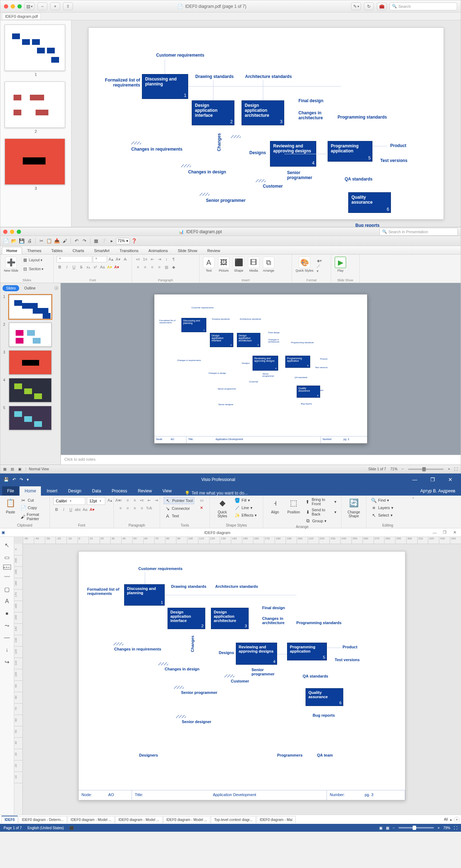 This screenshot has width=461, height=868. Describe the element at coordinates (209, 265) in the screenshot. I see `insert-text-button: AText` at that location.